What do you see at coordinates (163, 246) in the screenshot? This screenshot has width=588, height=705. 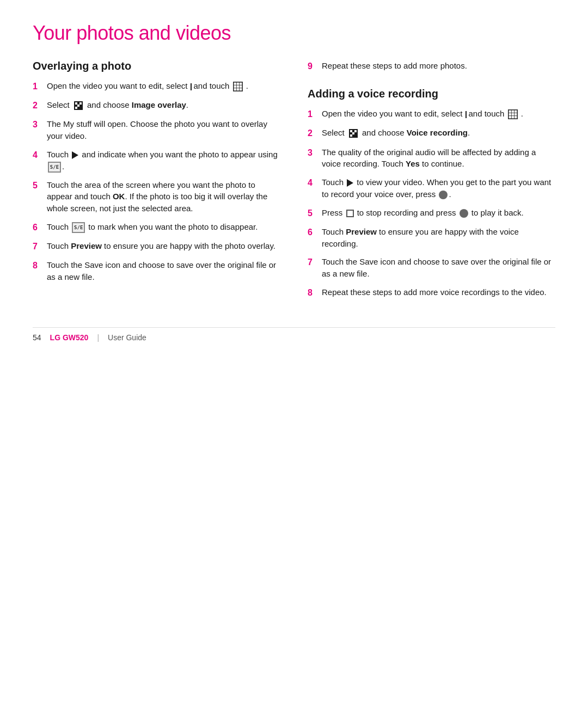 I see `step-text-7: Touch Preview to ensure you are happy wi…` at bounding box center [163, 246].